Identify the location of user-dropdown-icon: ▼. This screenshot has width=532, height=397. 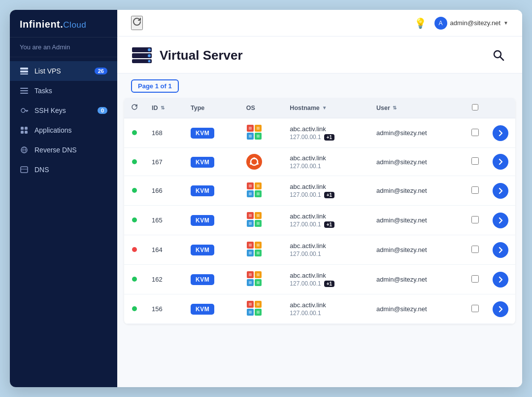
(506, 23).